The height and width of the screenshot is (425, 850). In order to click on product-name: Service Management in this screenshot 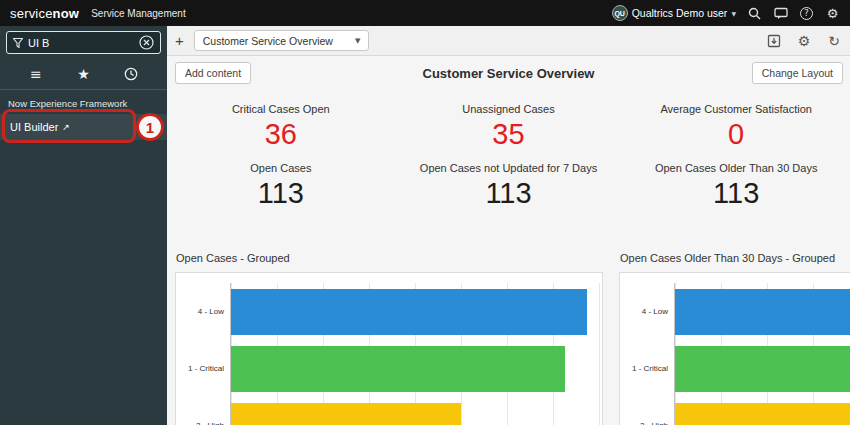, I will do `click(138, 14)`.